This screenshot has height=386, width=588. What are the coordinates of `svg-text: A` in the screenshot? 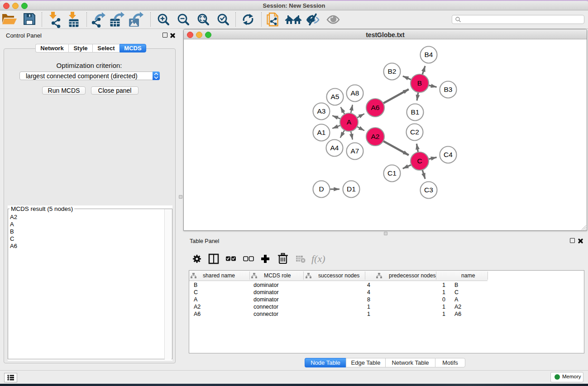 It's located at (349, 122).